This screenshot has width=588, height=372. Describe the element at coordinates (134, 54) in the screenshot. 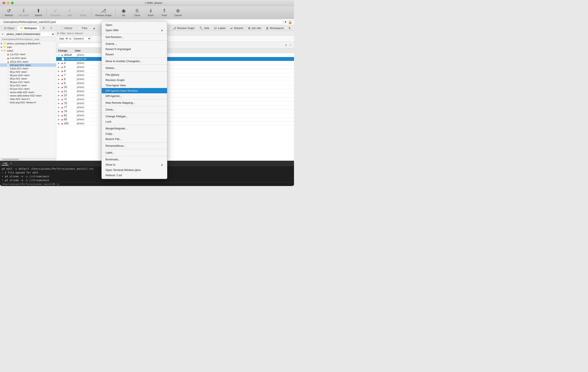

I see `cm-revert: Revert` at that location.